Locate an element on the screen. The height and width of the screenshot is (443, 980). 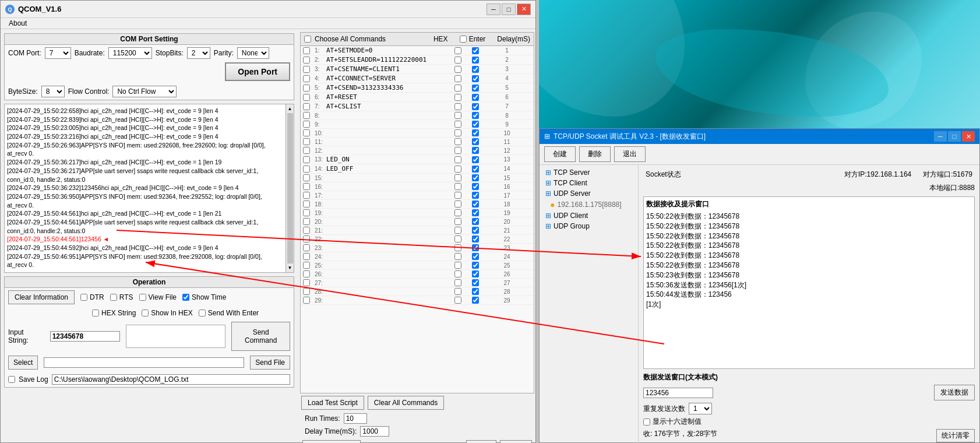
cmd-23-cb is located at coordinates (306, 248).